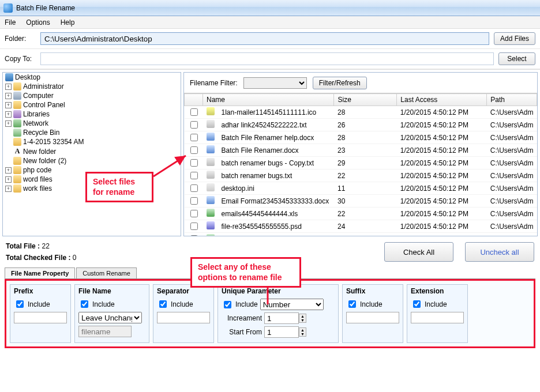 The image size is (540, 392). Describe the element at coordinates (28, 77) in the screenshot. I see `tree-root-label: Desktop` at that location.